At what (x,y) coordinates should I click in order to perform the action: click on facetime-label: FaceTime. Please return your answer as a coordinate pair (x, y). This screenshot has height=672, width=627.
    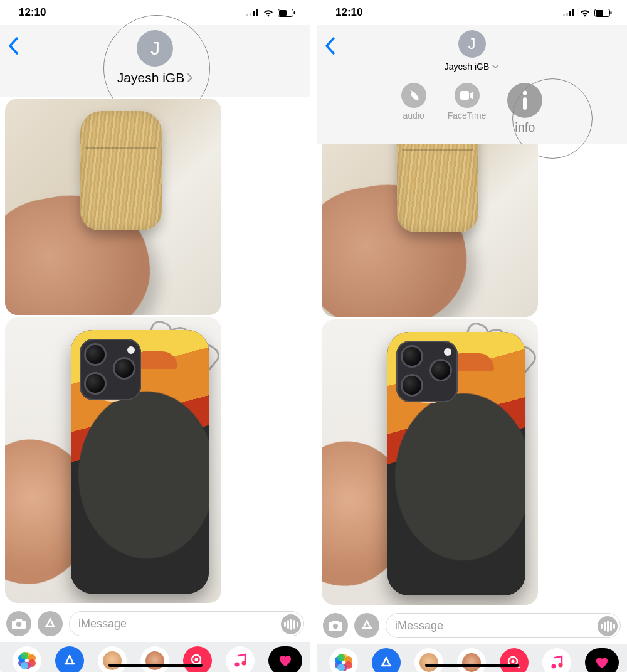
    Looking at the image, I should click on (467, 115).